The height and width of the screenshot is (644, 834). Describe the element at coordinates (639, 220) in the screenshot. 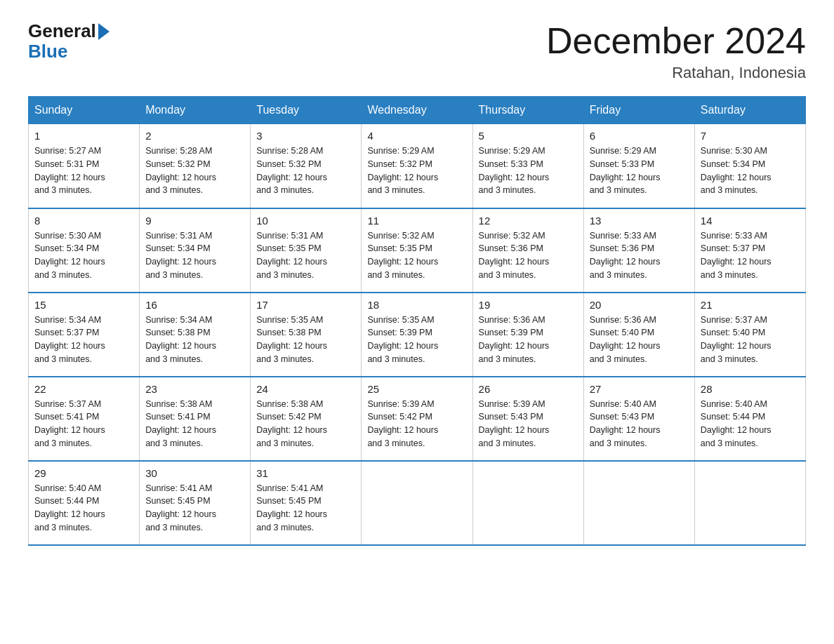

I see `day-number: 13` at that location.